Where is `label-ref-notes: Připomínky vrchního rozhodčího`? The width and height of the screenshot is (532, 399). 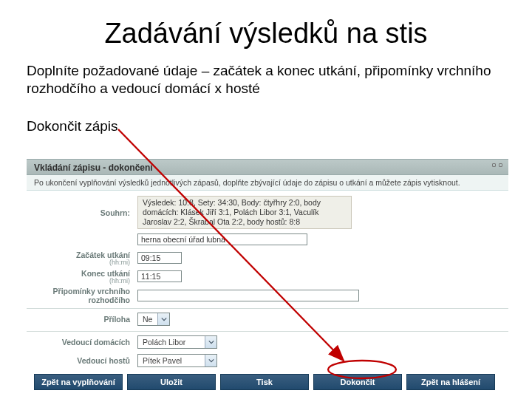 label-ref-notes: Připomínky vrchního rozhodčího is located at coordinates (82, 296).